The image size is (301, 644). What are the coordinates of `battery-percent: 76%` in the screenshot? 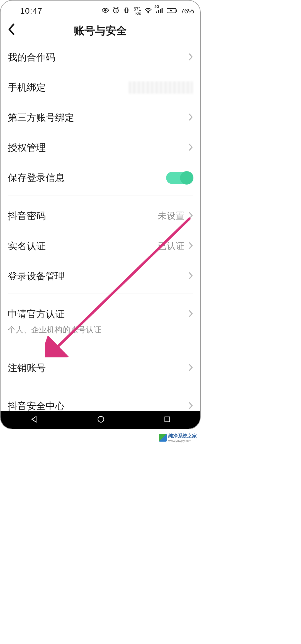 It's located at (187, 11).